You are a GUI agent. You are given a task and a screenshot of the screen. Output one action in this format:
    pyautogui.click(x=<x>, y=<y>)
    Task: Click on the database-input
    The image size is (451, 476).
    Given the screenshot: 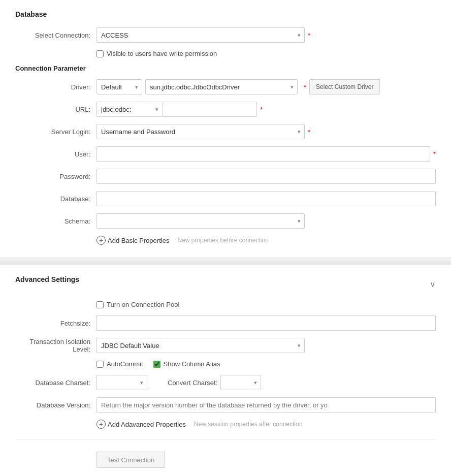 What is the action you would take?
    pyautogui.click(x=266, y=199)
    